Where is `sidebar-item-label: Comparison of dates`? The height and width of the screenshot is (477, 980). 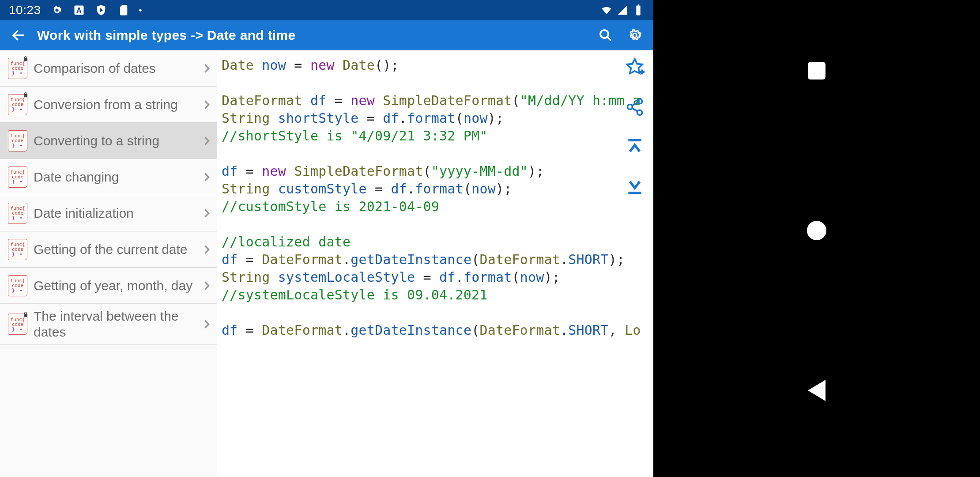 sidebar-item-label: Comparison of dates is located at coordinates (114, 68).